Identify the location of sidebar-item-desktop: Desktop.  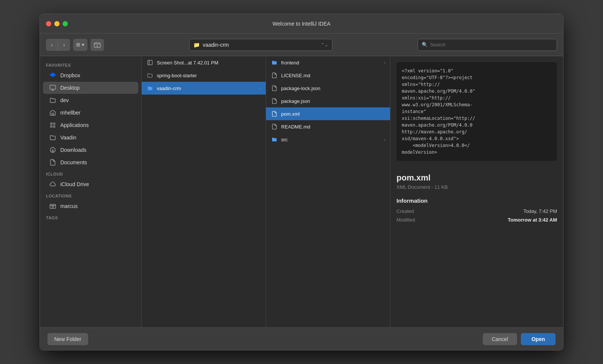
(90, 88).